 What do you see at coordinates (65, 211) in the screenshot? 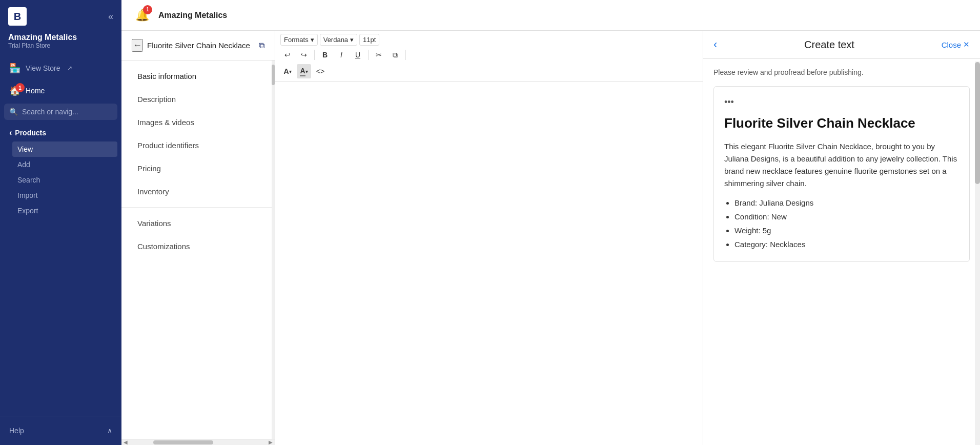
I see `sidebar-item-products-export: Export` at bounding box center [65, 211].